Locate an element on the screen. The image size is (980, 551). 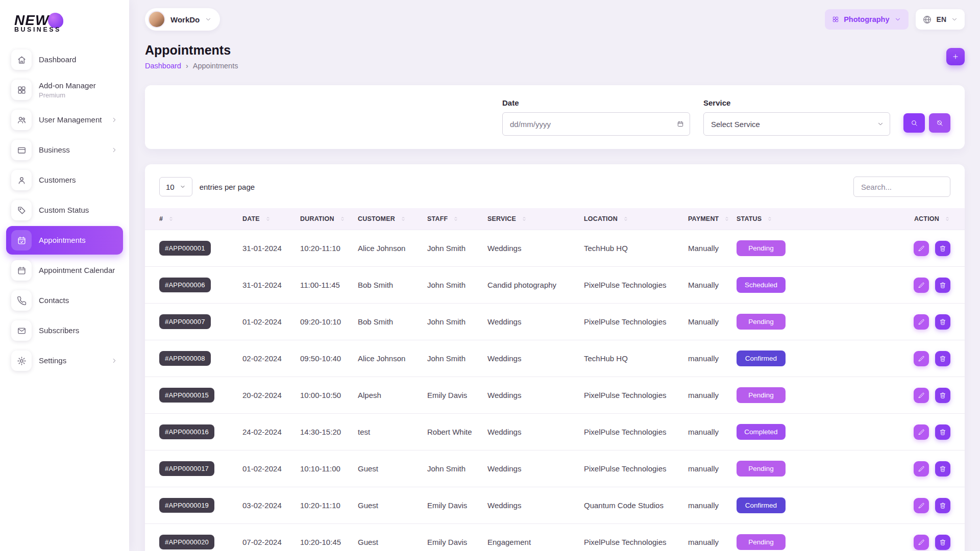
column-header-staff: STAFF is located at coordinates (452, 219).